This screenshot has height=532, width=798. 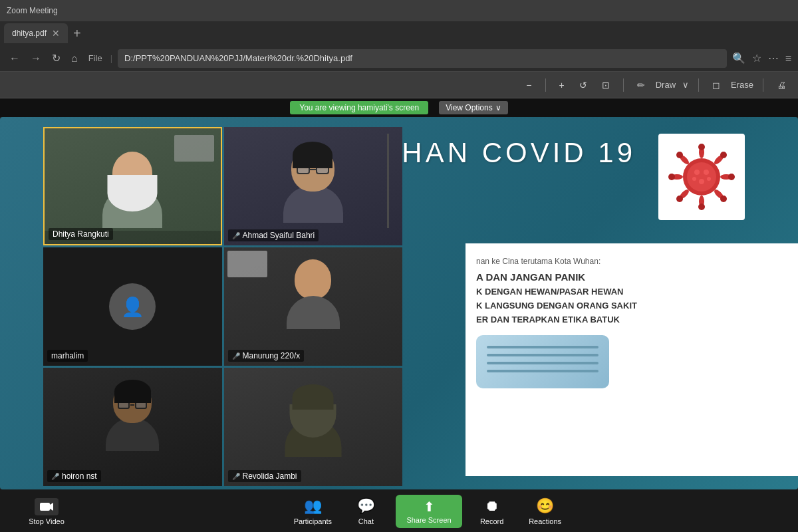 I want to click on browser-toolbar-icons: 🔍 ☆ ⋯ ≡, so click(x=762, y=59).